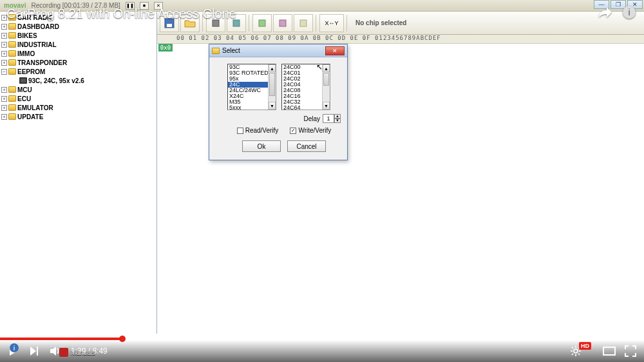 The height and width of the screenshot is (362, 644). What do you see at coordinates (79, 117) in the screenshot?
I see `tree-item-update: +UPDATE` at bounding box center [79, 117].